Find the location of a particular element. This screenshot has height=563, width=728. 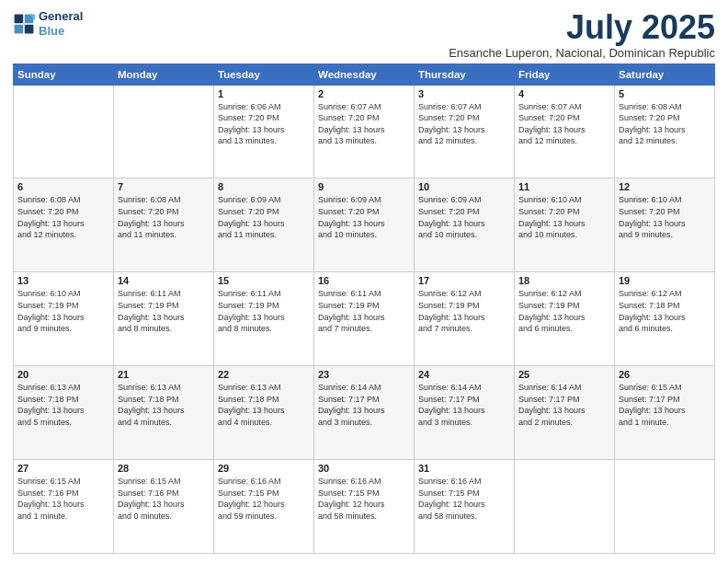

logo-line1: General is located at coordinates (61, 17).